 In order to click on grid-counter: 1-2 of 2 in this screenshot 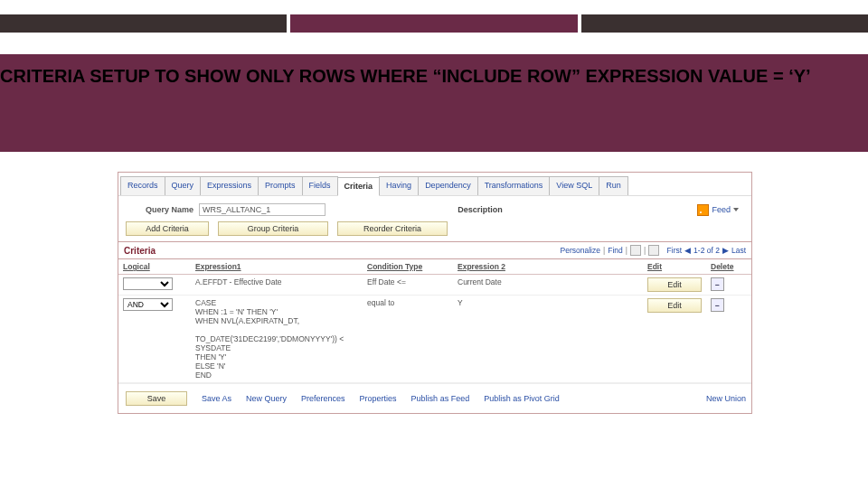, I will do `click(707, 250)`.